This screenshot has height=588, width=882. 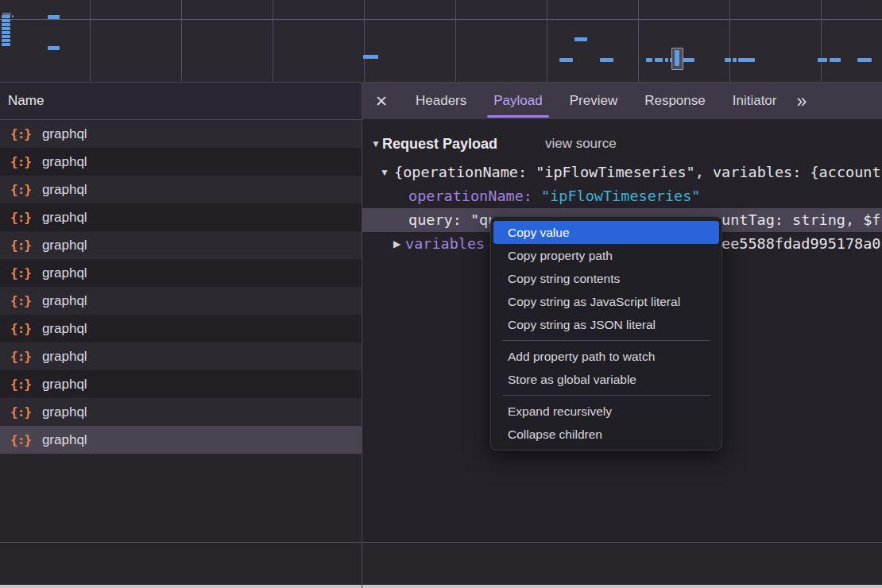 I want to click on overflow-tabs-icon: », so click(x=801, y=102).